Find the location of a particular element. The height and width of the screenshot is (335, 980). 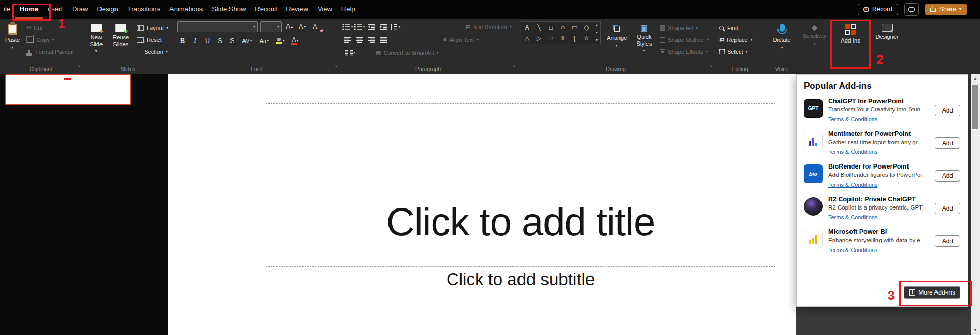

shape-star: ☆ is located at coordinates (586, 38).